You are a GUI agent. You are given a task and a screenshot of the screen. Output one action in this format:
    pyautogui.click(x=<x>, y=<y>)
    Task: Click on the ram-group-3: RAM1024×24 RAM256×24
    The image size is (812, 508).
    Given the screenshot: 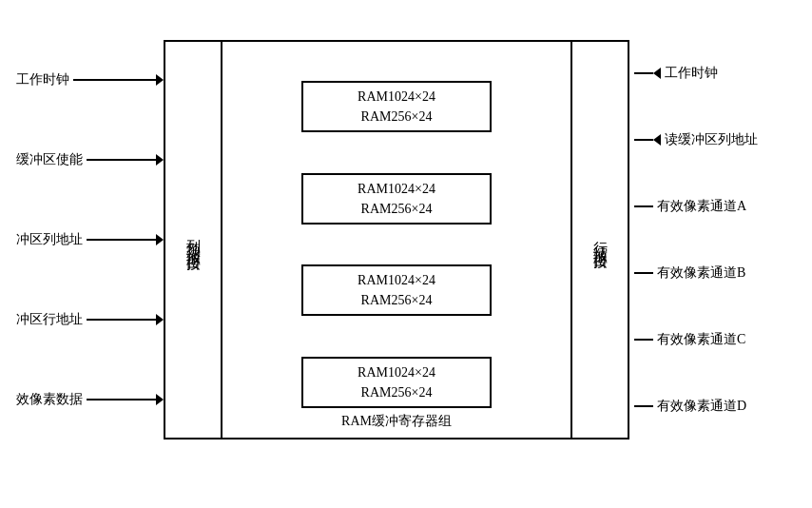 What is the action you would take?
    pyautogui.click(x=396, y=290)
    